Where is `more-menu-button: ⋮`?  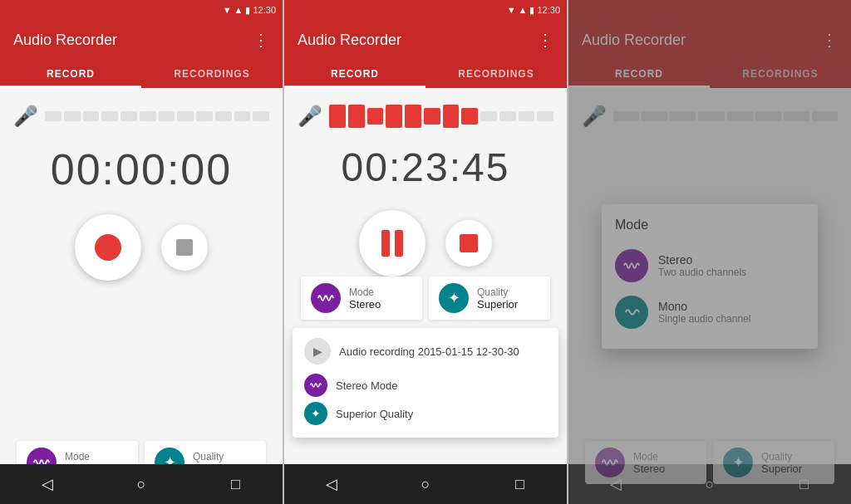
more-menu-button: ⋮ is located at coordinates (261, 40).